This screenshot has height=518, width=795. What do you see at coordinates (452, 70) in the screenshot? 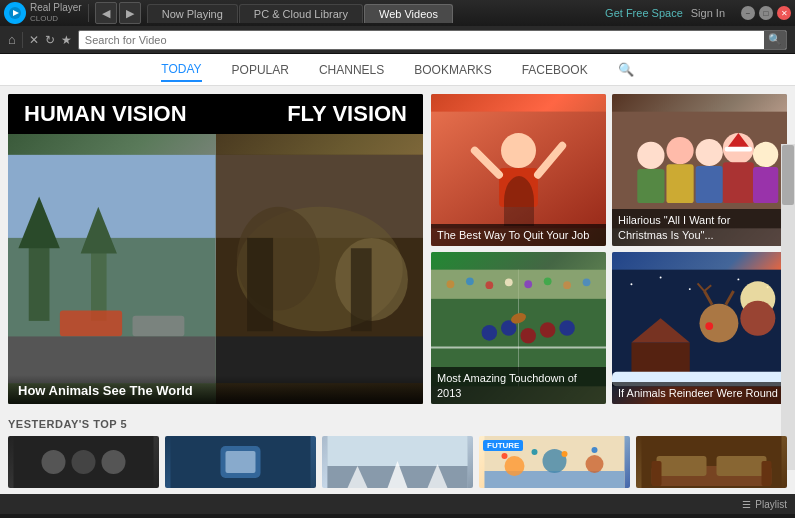
I see `tab-bookmarks: BOOKMARKS` at bounding box center [452, 70].